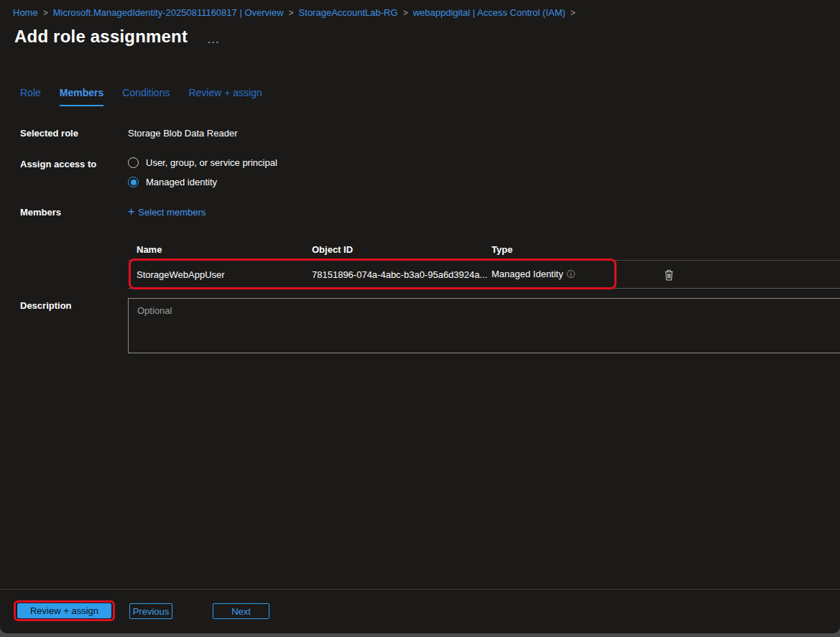 The width and height of the screenshot is (840, 637). What do you see at coordinates (484, 274) in the screenshot?
I see `table-row: StorageWebAppUser 78151896-074a-4abc-b3a…` at bounding box center [484, 274].